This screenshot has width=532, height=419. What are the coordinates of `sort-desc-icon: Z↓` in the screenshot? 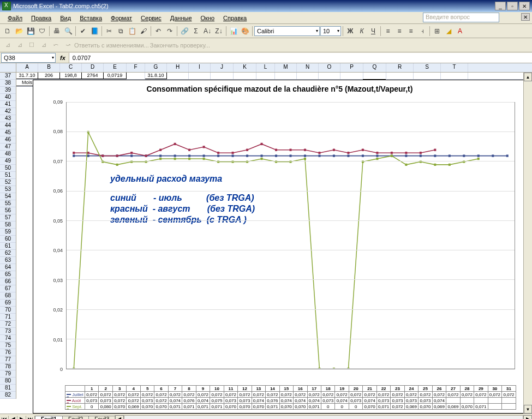 It's located at (219, 31).